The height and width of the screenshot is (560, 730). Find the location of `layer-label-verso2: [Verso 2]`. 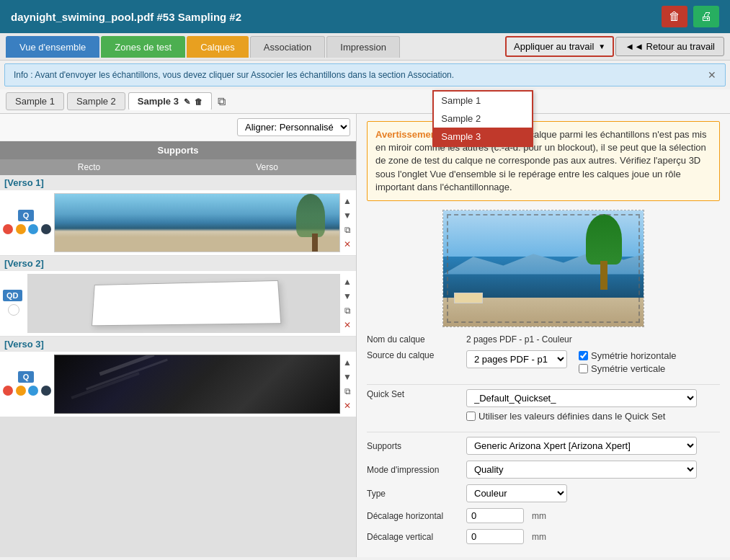

layer-label-verso2: [Verso 2] is located at coordinates (178, 264).